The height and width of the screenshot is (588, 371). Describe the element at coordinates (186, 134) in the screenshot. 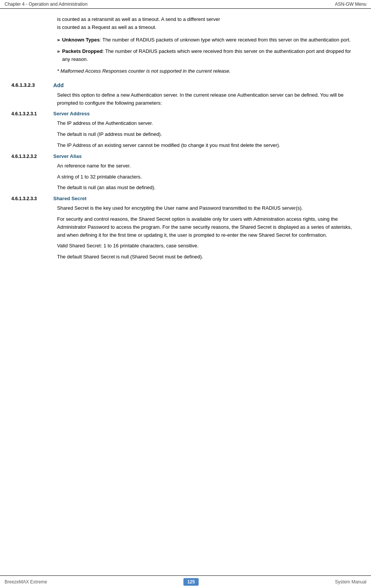

I see `subsection-server-address-body: The IP address of the Authentication ser…` at that location.